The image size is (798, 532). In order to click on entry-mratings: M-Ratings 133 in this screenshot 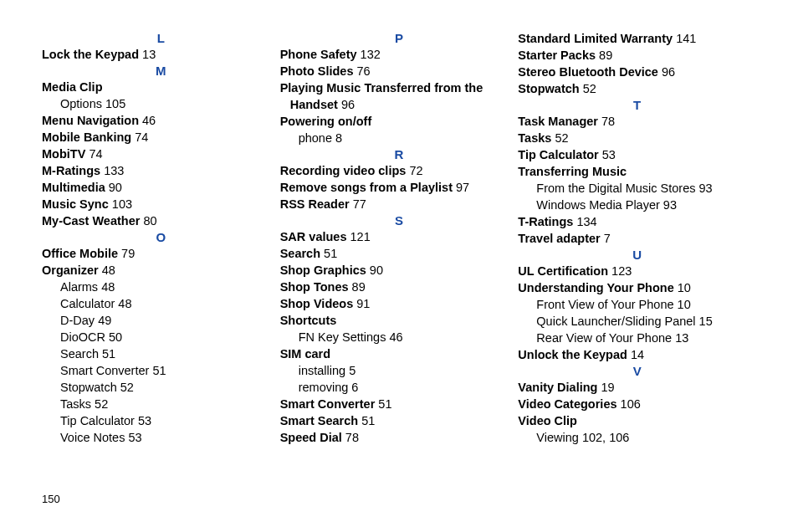, I will do `click(161, 171)`.